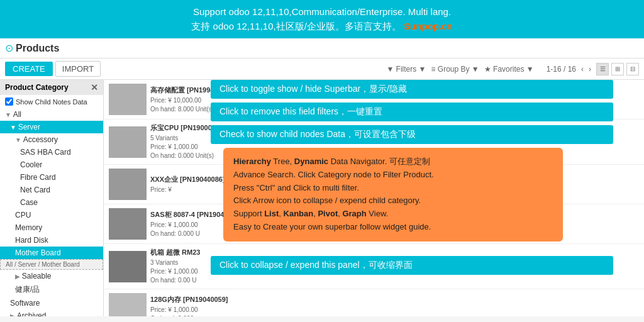  Describe the element at coordinates (582, 69) in the screenshot. I see `prev-button: ‹` at that location.